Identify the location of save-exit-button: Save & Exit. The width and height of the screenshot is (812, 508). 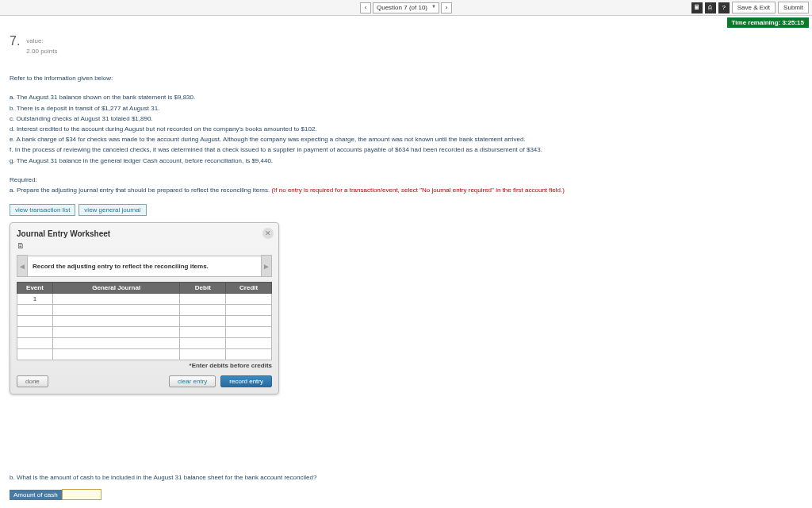
(753, 8).